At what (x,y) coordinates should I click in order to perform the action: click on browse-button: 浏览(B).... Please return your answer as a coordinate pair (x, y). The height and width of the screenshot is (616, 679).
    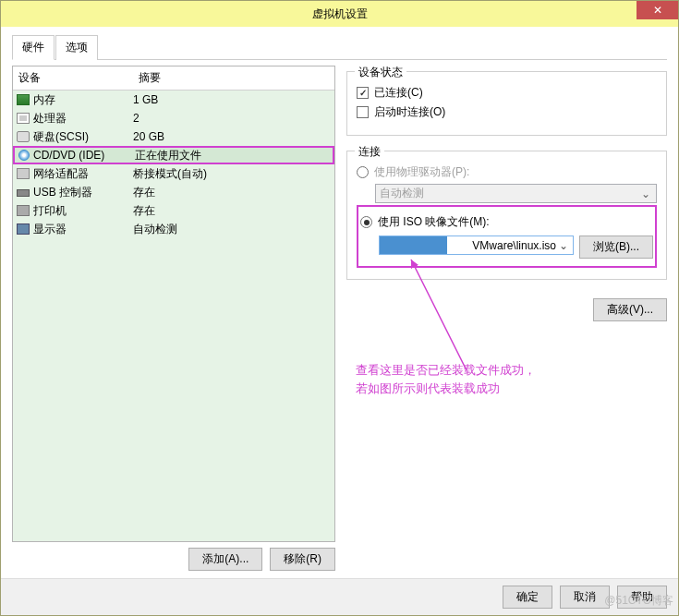
    Looking at the image, I should click on (616, 248).